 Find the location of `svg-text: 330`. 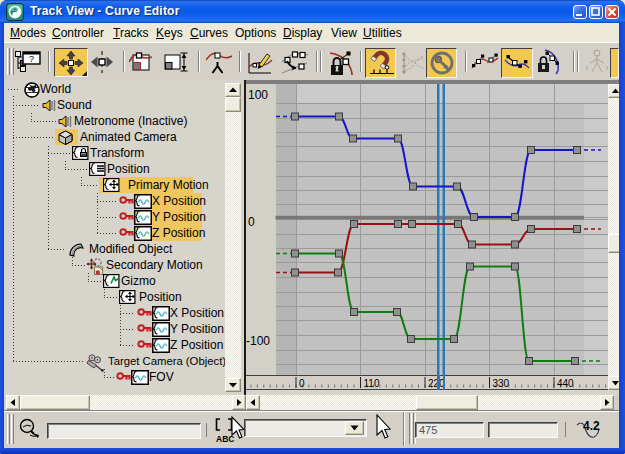

svg-text: 330 is located at coordinates (502, 384).